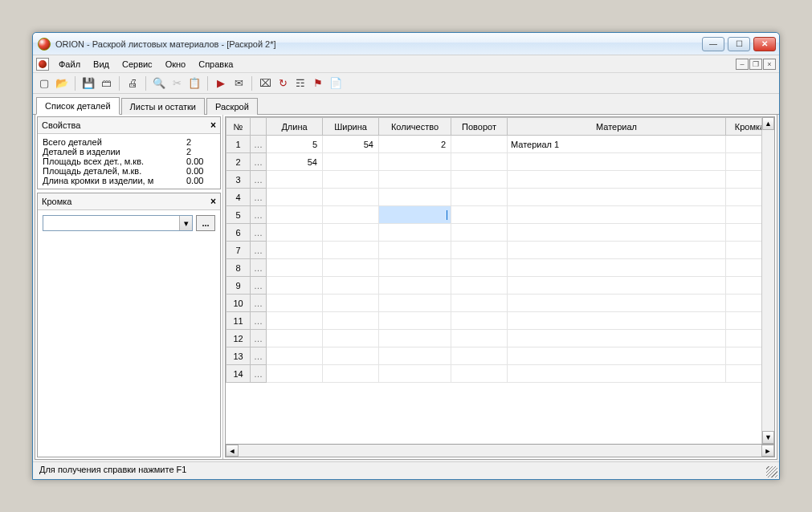 The width and height of the screenshot is (812, 512). I want to click on menu-service: Сервис, so click(137, 64).